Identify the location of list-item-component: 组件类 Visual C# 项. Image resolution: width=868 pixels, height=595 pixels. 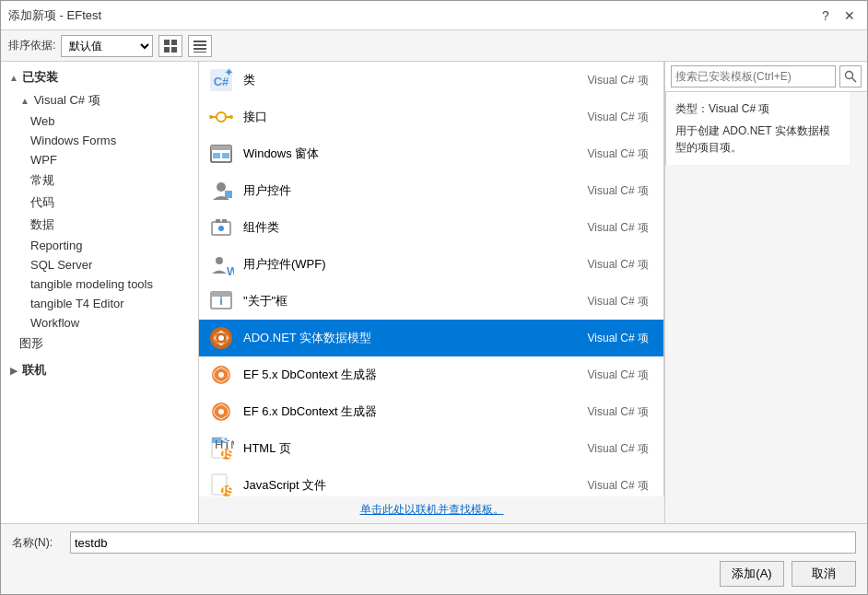
(431, 228).